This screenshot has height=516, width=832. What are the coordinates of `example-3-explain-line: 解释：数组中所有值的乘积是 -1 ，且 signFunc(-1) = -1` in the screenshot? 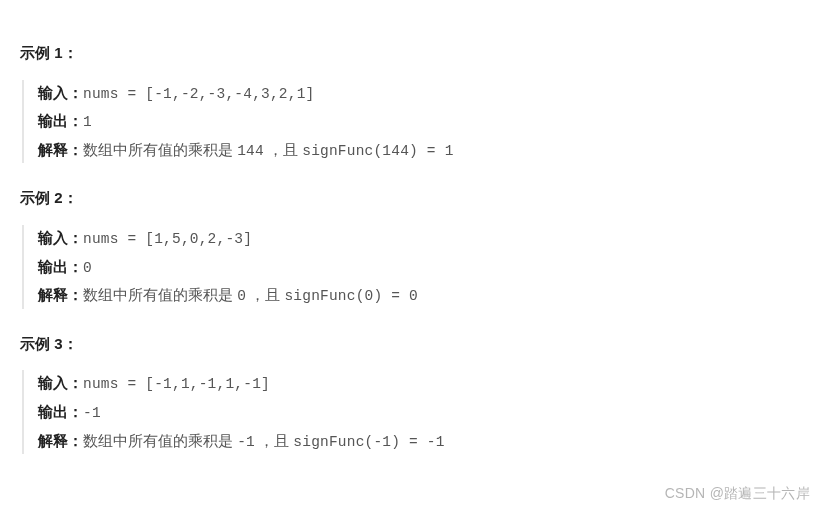 It's located at (425, 442).